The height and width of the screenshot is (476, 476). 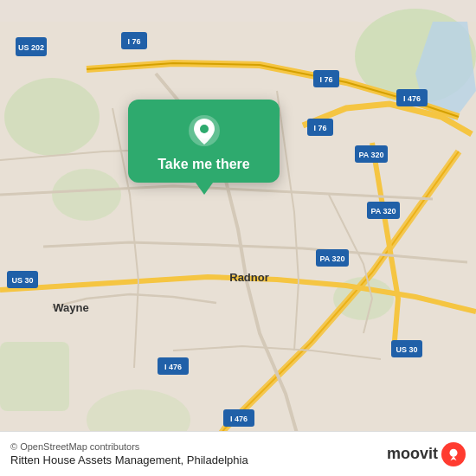 What do you see at coordinates (453, 454) in the screenshot?
I see `moovit-icon` at bounding box center [453, 454].